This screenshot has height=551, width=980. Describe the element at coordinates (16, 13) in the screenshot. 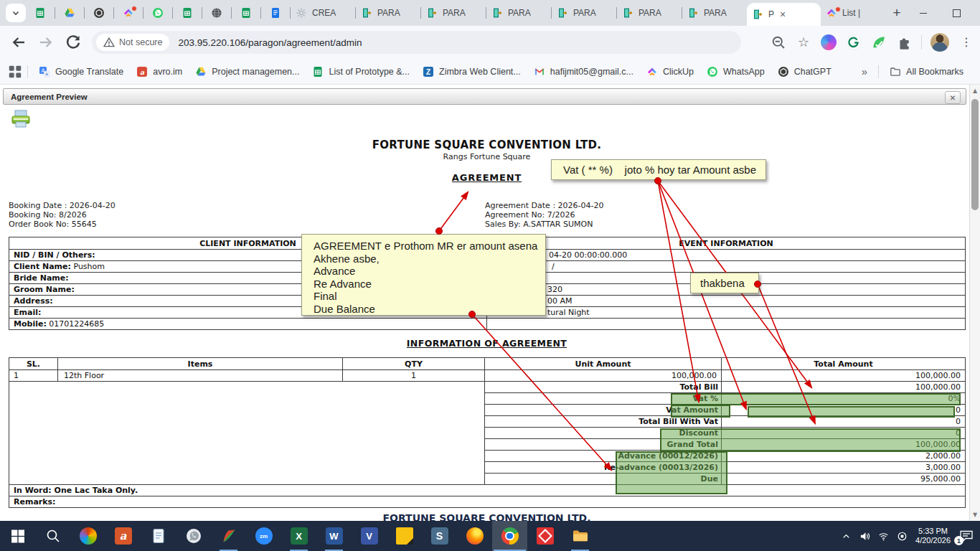

I see `tab-search-chevron-button` at that location.